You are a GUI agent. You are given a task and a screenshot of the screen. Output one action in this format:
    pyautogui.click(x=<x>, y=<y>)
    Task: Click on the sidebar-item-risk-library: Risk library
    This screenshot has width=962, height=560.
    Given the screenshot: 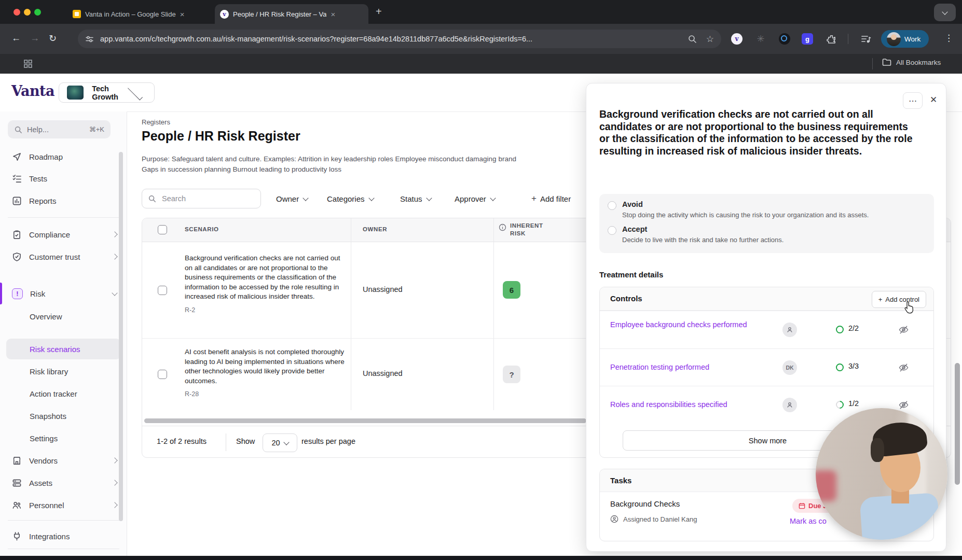 What is the action you would take?
    pyautogui.click(x=63, y=371)
    